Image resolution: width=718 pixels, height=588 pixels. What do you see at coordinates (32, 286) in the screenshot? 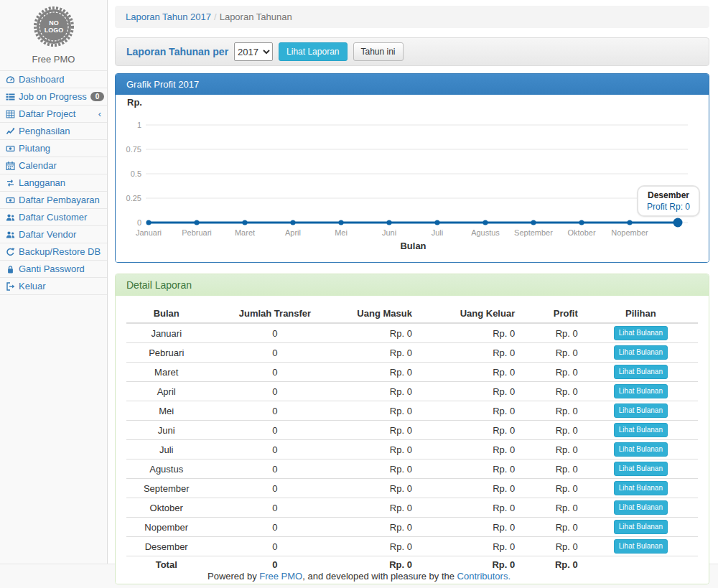
I see `sidebar-item-label: Keluar` at bounding box center [32, 286].